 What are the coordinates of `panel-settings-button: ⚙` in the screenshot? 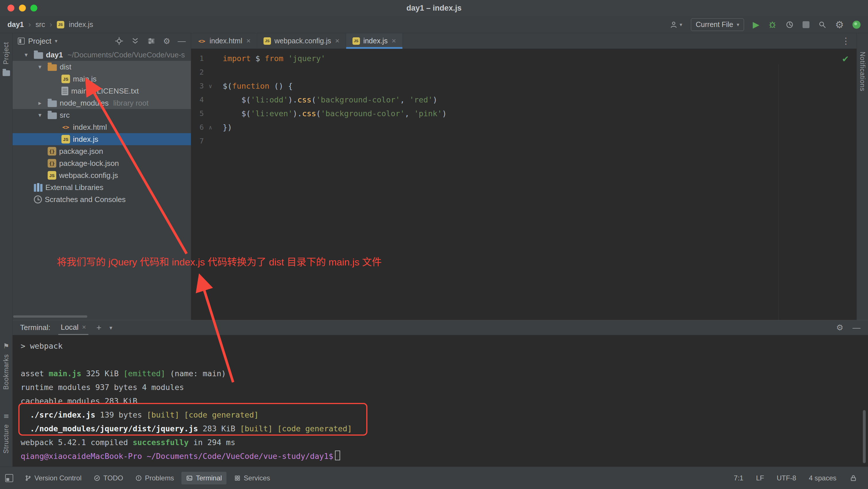 It's located at (166, 41).